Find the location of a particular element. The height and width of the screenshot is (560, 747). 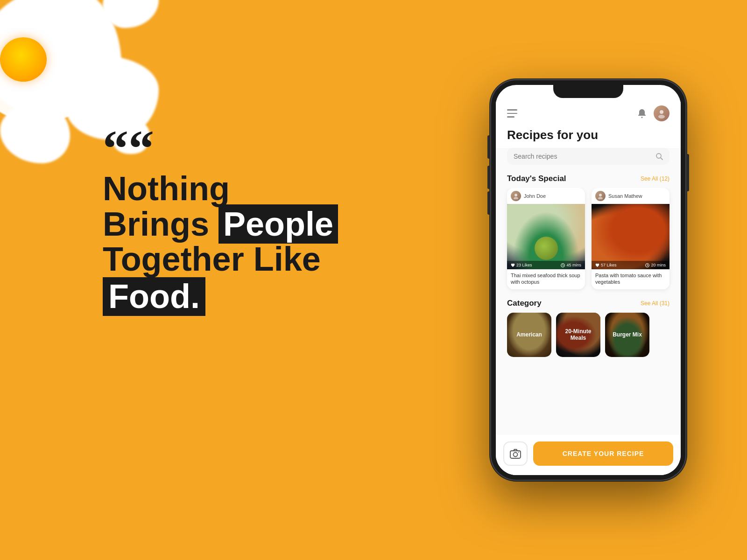

recipe-name-2: Pasta with tomato sauce with vegetables is located at coordinates (630, 279).